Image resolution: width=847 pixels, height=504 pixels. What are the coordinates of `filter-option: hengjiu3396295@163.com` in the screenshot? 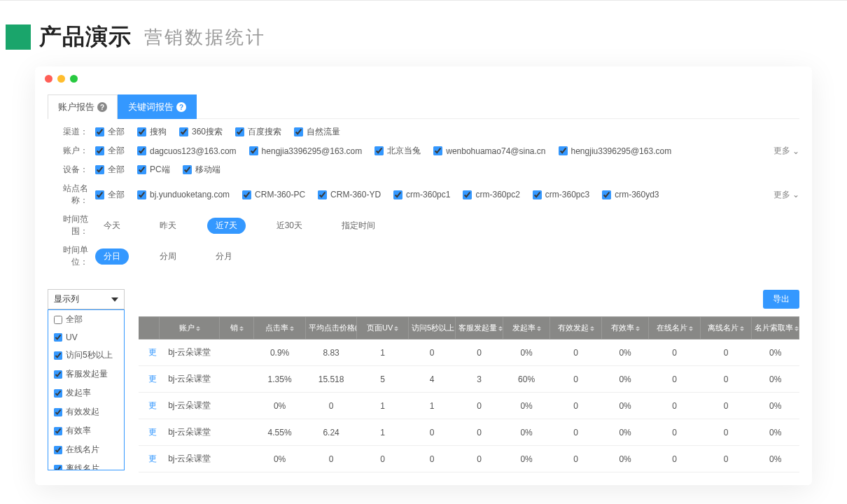 It's located at (615, 151).